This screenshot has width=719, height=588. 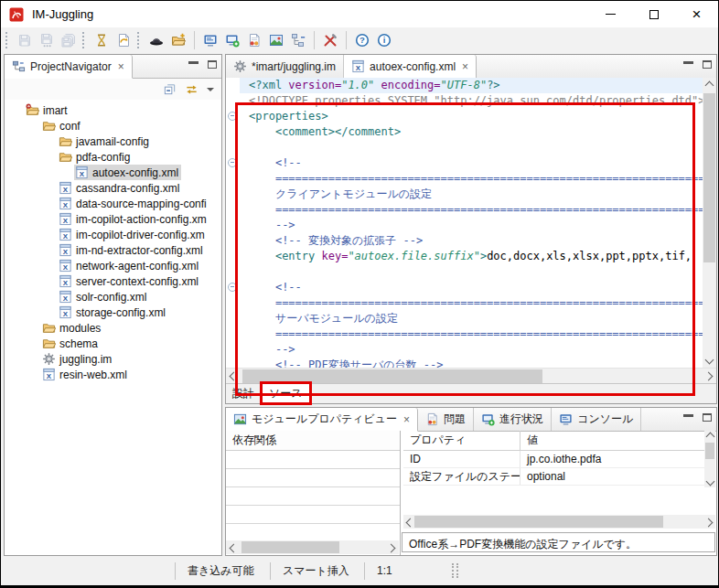 I want to click on tree-item-conf: conf, so click(x=113, y=126).